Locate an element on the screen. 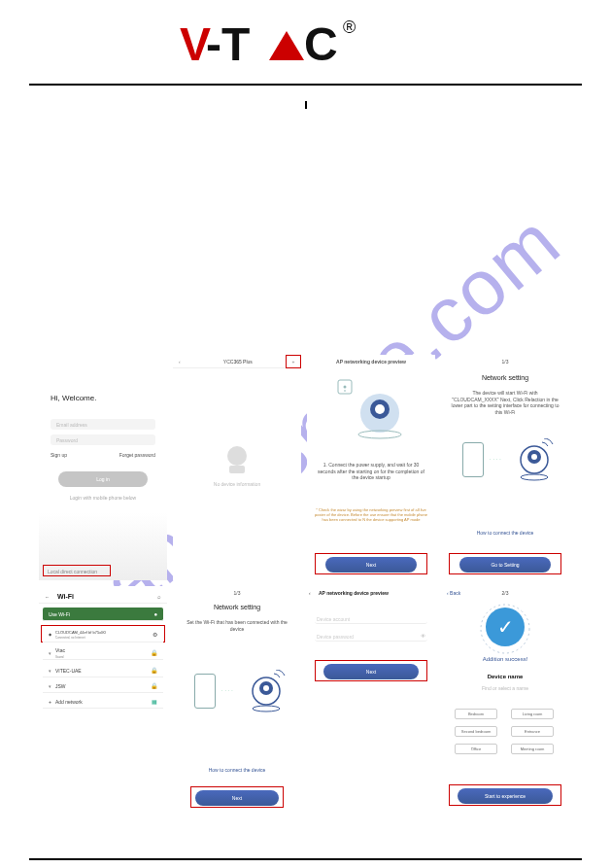 The image size is (611, 868). email-field: Email address is located at coordinates (103, 424).